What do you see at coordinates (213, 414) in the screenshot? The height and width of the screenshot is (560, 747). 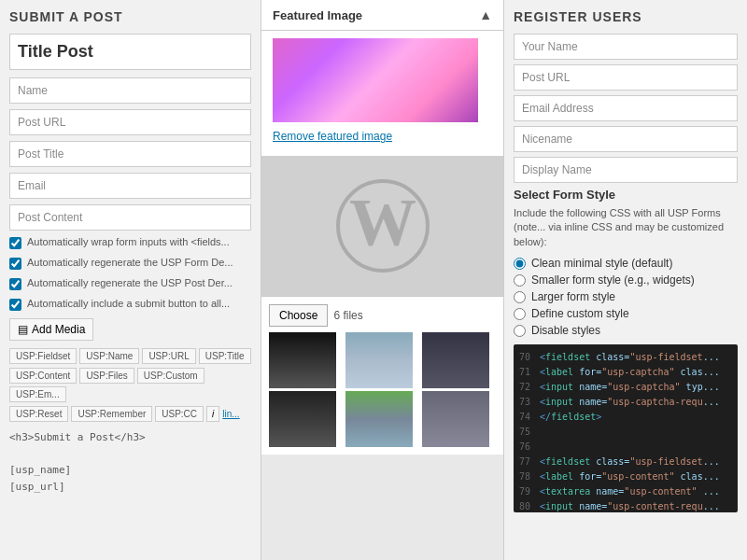 I see `italic-button: i` at bounding box center [213, 414].